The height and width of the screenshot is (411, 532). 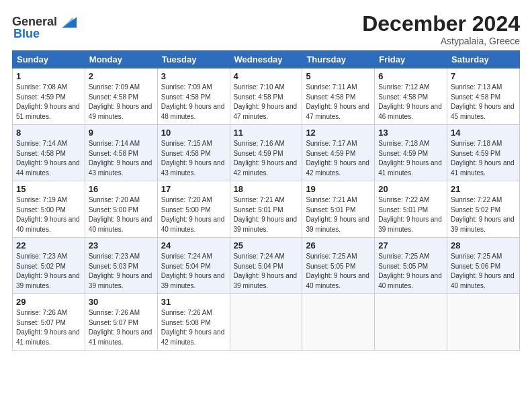 I want to click on month-year: December 2024, so click(x=441, y=24).